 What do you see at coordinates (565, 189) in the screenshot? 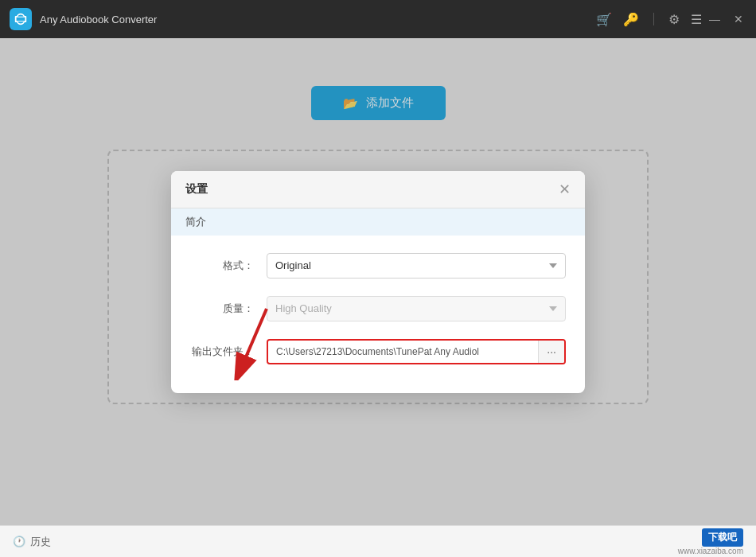
I see `dialog-close-button: ✕` at bounding box center [565, 189].